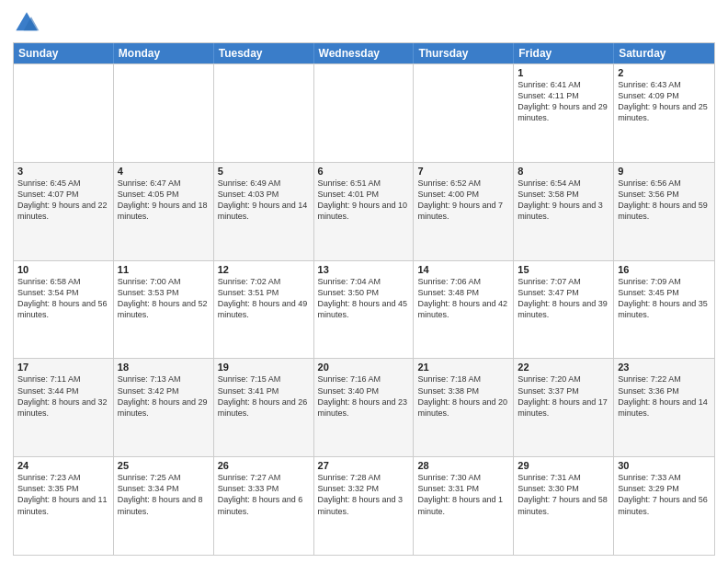 This screenshot has height=563, width=728. Describe the element at coordinates (463, 171) in the screenshot. I see `day-number: 7` at that location.